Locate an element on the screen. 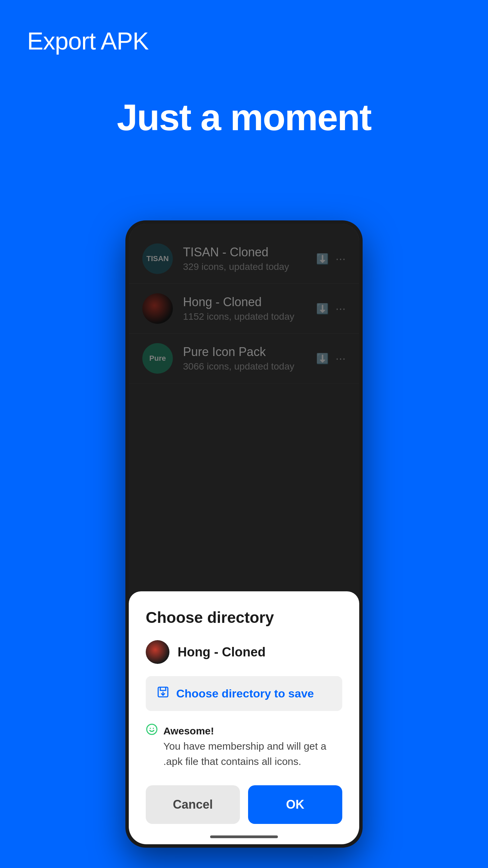 The width and height of the screenshot is (488, 868). choose-directory-label: Choose directory to save is located at coordinates (245, 694).